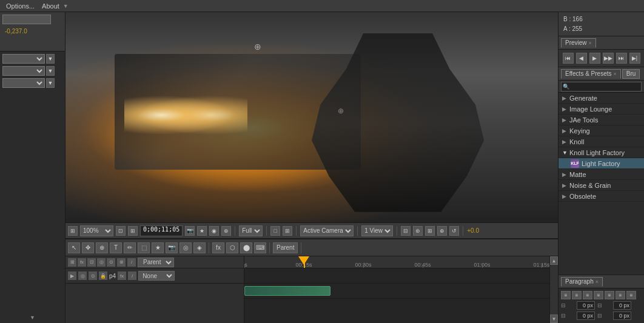 The image size is (644, 323). Describe the element at coordinates (406, 231) in the screenshot. I see `vb-icon-layers: ⊟` at that location.